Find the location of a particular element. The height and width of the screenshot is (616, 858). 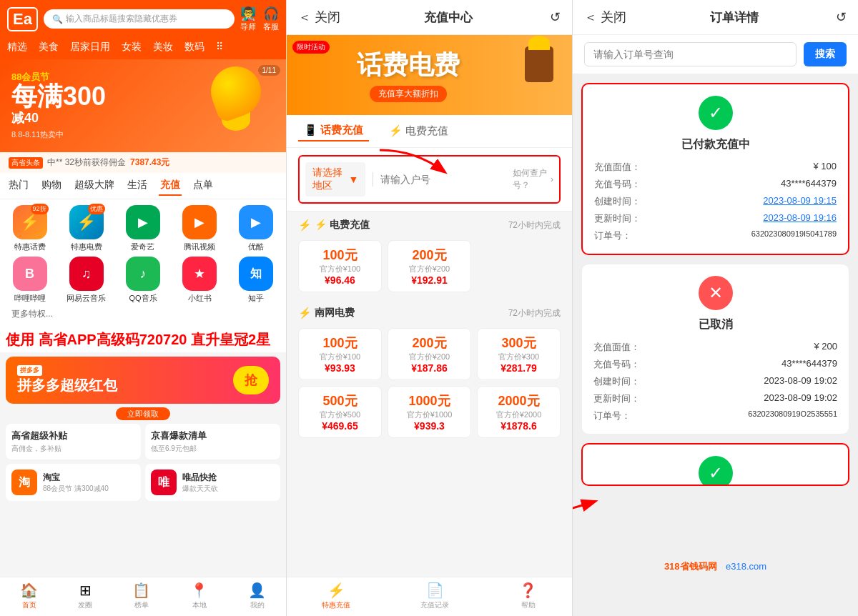

p3-label-id1: 订单号： is located at coordinates (613, 236).